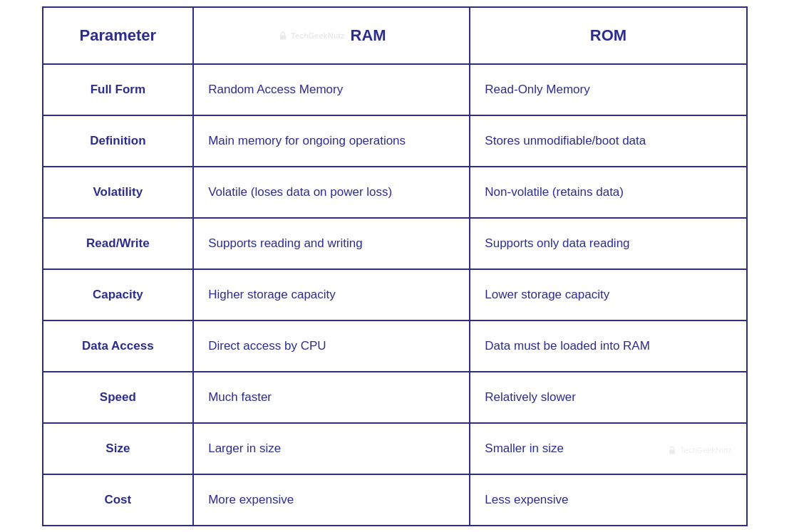 This screenshot has height=532, width=789. What do you see at coordinates (608, 295) in the screenshot?
I see `rom-cell-capacity: Lower storage capacity` at bounding box center [608, 295].